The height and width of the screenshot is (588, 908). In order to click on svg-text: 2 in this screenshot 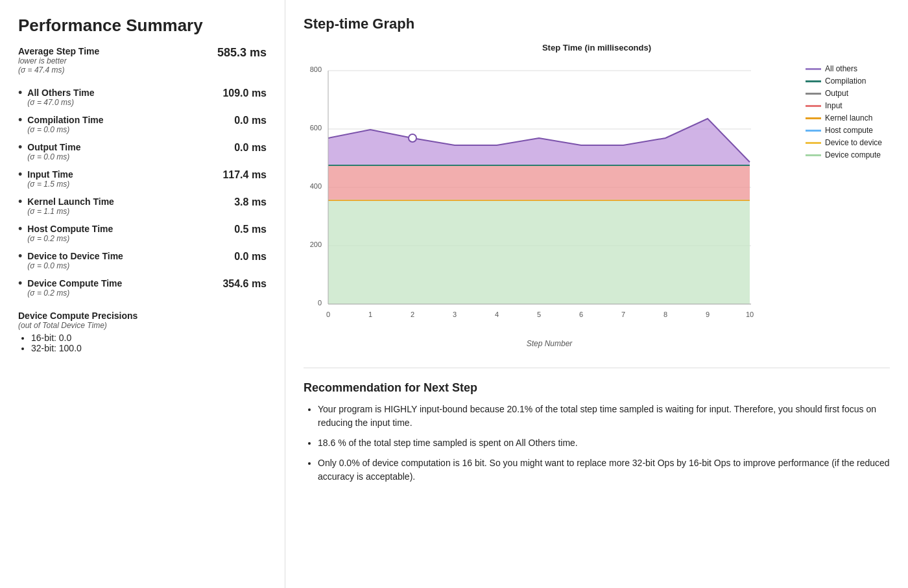, I will do `click(412, 314)`.